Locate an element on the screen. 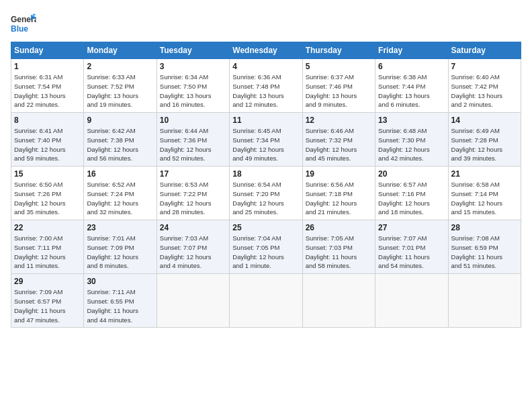  day-number: 18 is located at coordinates (266, 174).